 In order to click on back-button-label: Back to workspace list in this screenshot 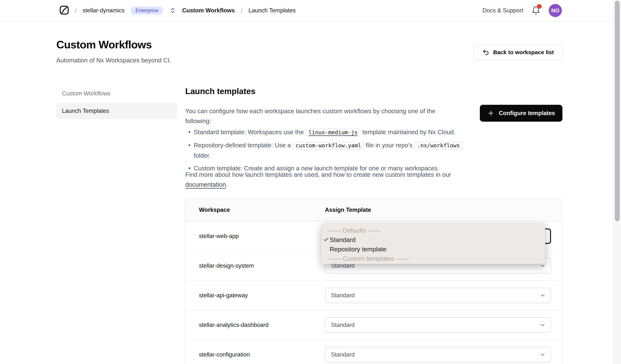, I will do `click(523, 52)`.